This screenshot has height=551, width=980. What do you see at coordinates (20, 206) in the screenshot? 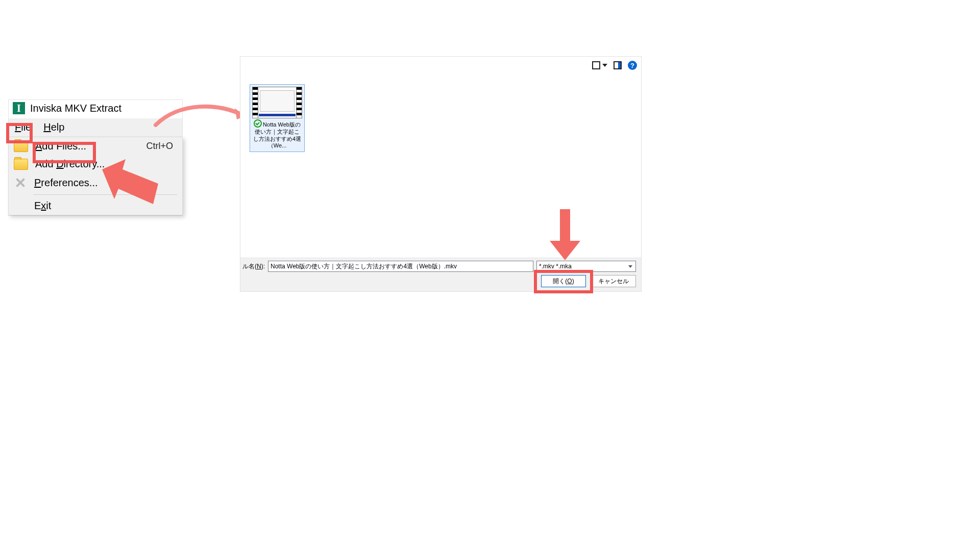
I see `icon-spacer` at bounding box center [20, 206].